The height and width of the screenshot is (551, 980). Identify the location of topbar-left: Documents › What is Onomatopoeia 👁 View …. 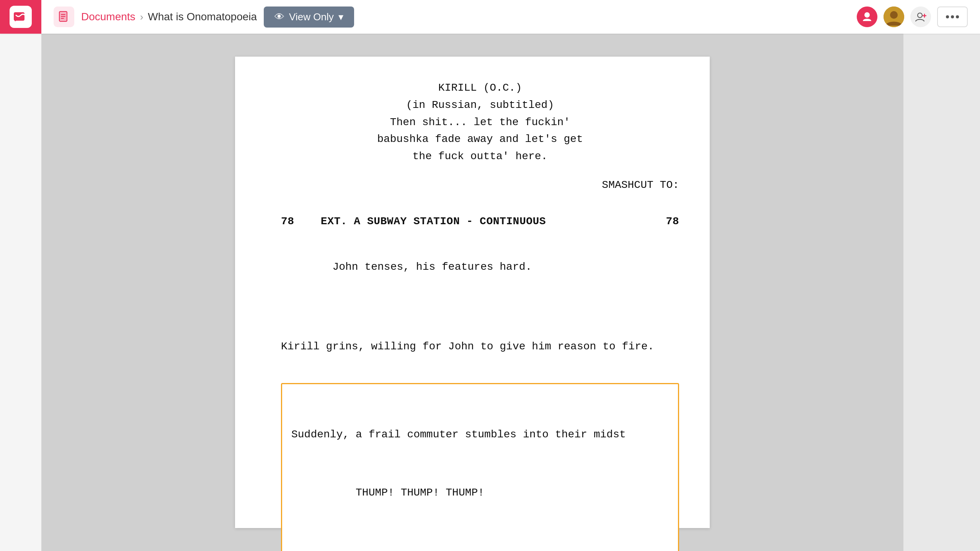
(443, 17).